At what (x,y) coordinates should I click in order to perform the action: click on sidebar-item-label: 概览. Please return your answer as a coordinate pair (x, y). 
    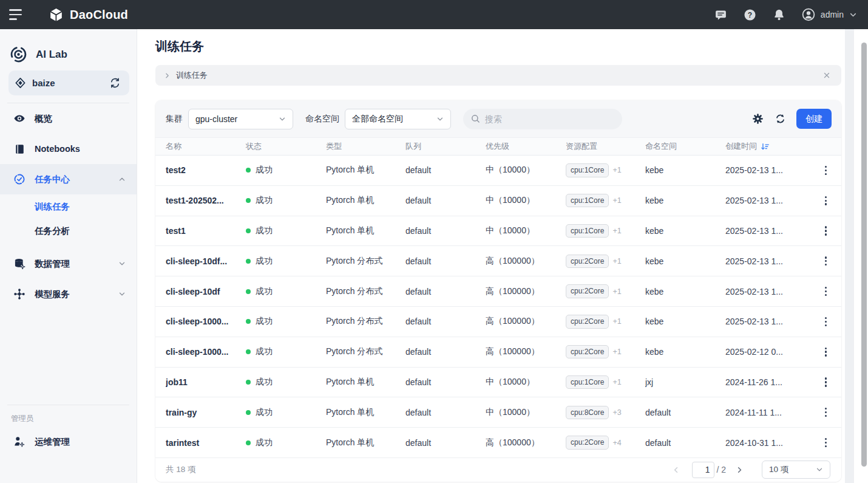
    Looking at the image, I should click on (44, 119).